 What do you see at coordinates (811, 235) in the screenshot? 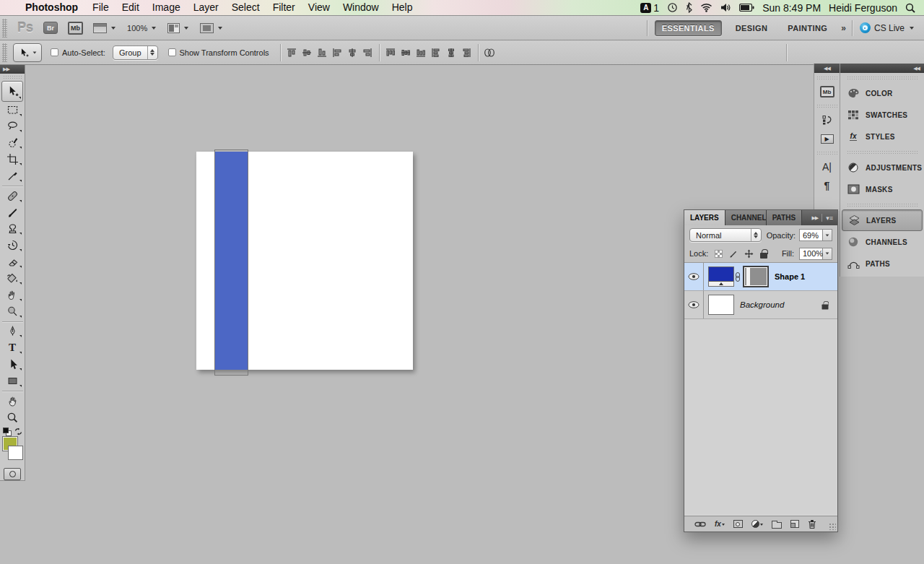
I see `opacity-value: 69%` at bounding box center [811, 235].